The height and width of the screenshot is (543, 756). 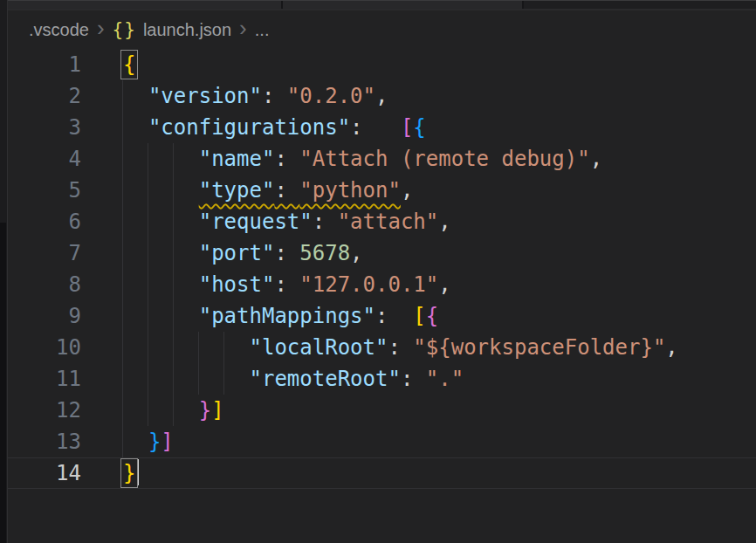 I want to click on code-token: "attach", so click(x=388, y=222).